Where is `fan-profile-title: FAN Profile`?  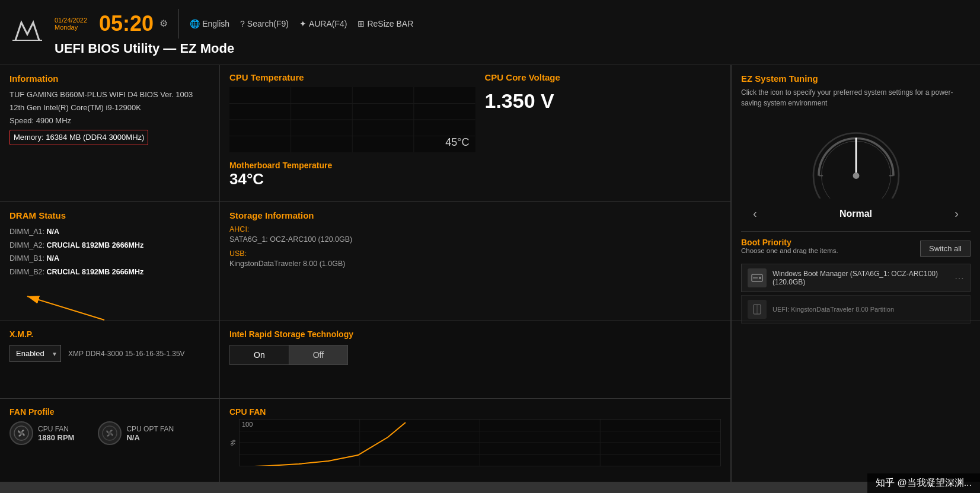
fan-profile-title: FAN Profile is located at coordinates (110, 412).